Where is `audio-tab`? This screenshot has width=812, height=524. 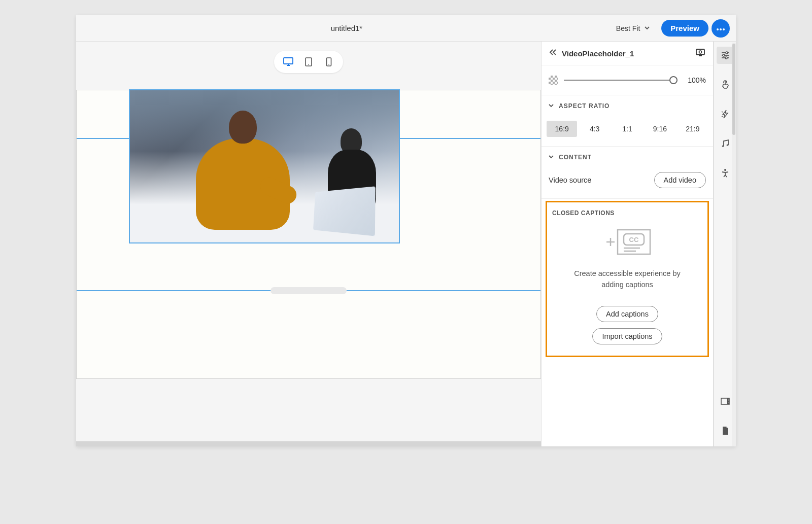
audio-tab is located at coordinates (725, 144).